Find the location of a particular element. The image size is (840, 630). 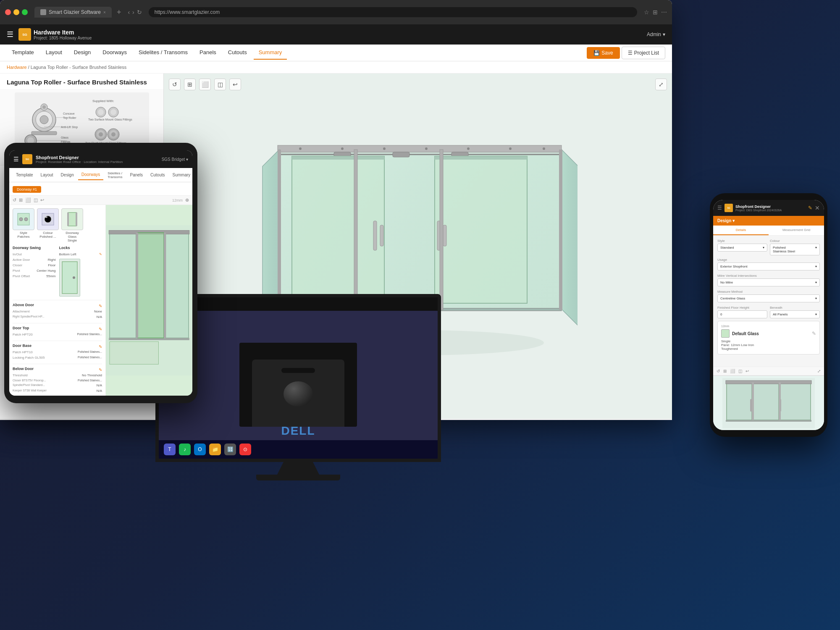

taskbar-spotify-icon: ♪ is located at coordinates (185, 449).